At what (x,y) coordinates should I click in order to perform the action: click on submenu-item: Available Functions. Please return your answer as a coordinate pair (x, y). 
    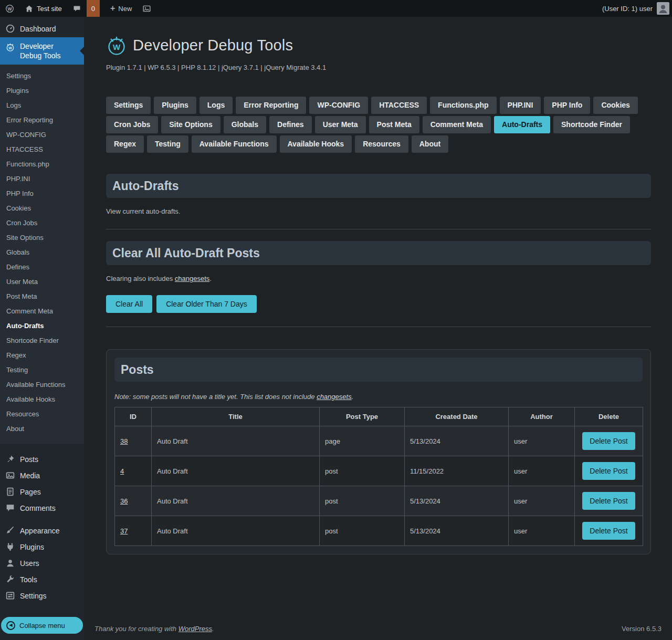
    Looking at the image, I should click on (42, 385).